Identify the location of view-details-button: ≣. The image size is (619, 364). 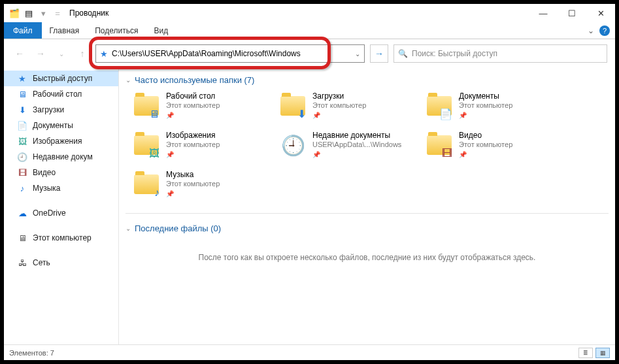
(586, 353).